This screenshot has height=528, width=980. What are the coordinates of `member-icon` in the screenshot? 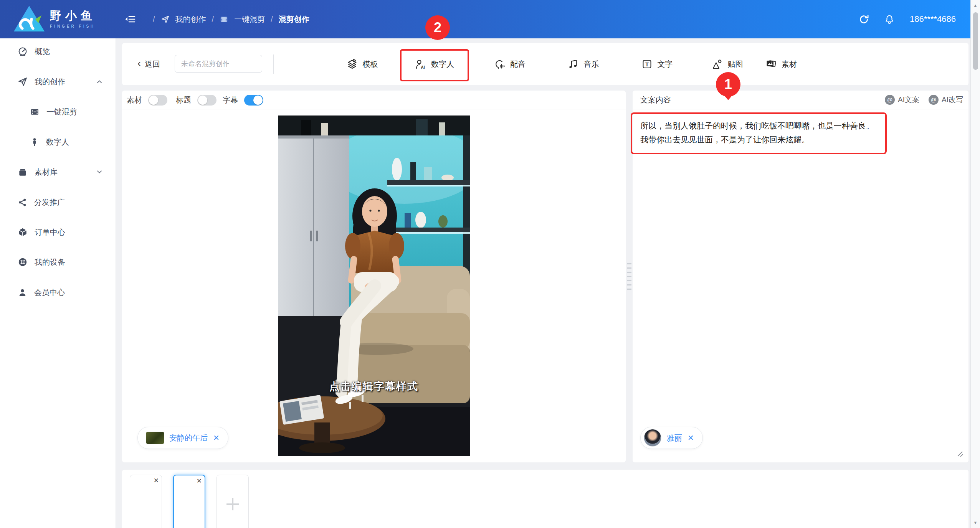 It's located at (22, 292).